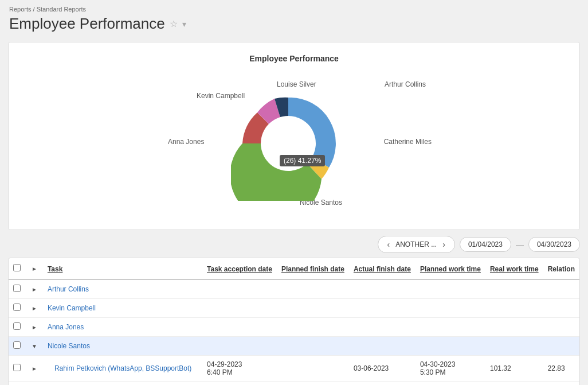 The width and height of the screenshot is (588, 385). I want to click on actual-finish-cell: 03-06-2023, so click(382, 368).